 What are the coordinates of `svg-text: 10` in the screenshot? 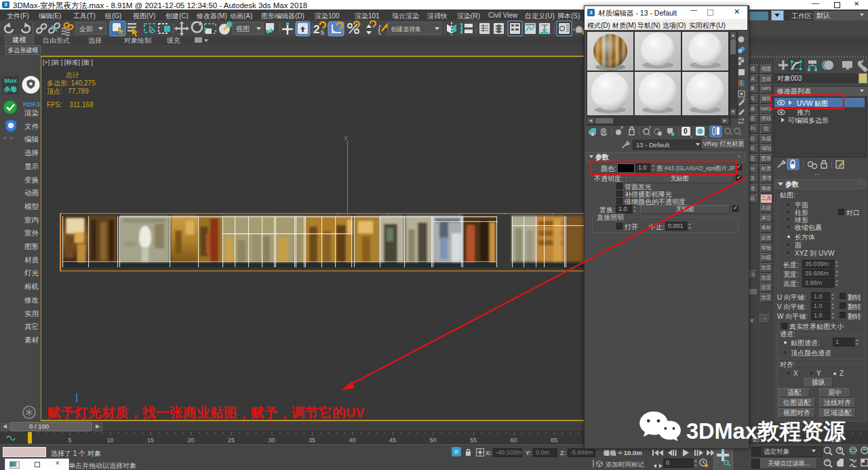 It's located at (110, 440).